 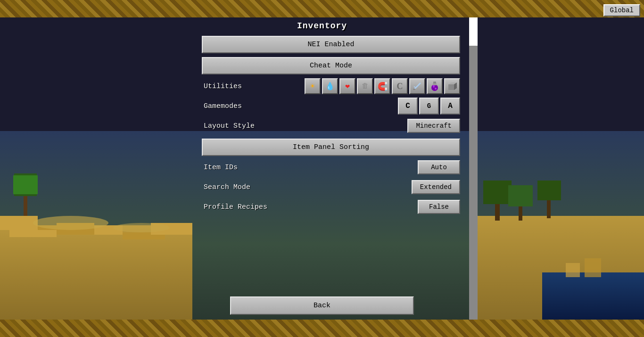 What do you see at coordinates (347, 86) in the screenshot?
I see `heart-icon: ❤` at bounding box center [347, 86].